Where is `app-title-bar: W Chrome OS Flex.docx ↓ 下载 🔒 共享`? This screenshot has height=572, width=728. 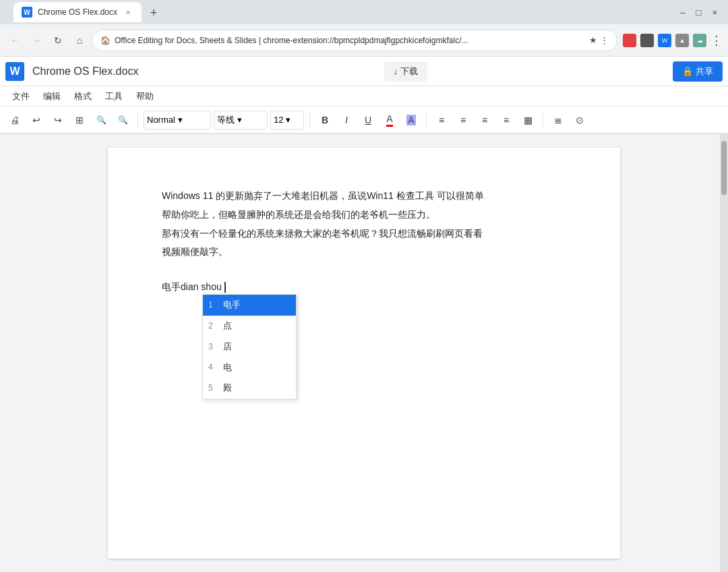
app-title-bar: W Chrome OS Flex.docx ↓ 下载 🔒 共享 is located at coordinates (364, 72).